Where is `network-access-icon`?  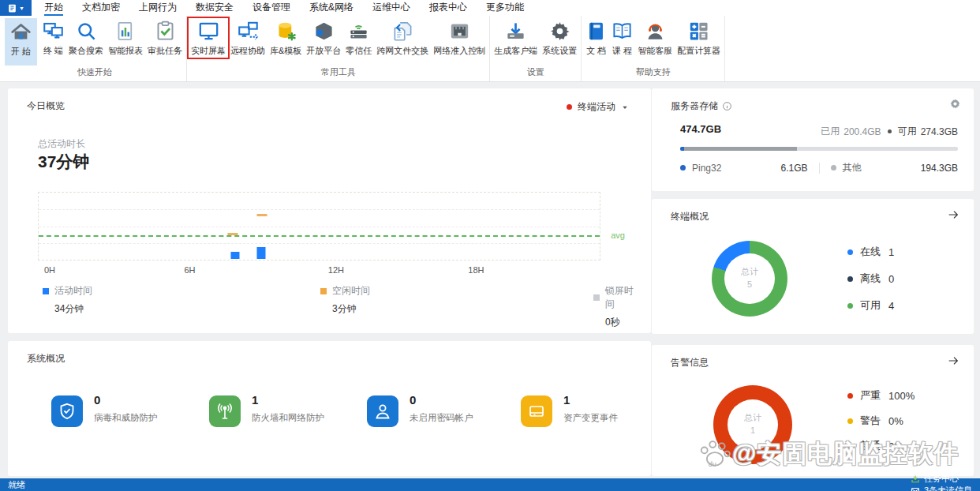 network-access-icon is located at coordinates (459, 32).